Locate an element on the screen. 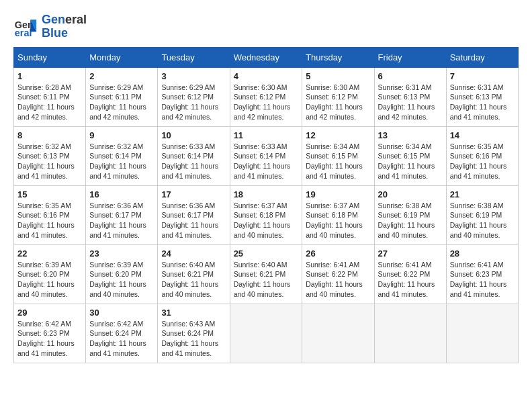 This screenshot has width=532, height=411. calendar-cell: 28Sunrise: 6:41 AM Sunset: 6:23 PM Dayli… is located at coordinates (482, 274).